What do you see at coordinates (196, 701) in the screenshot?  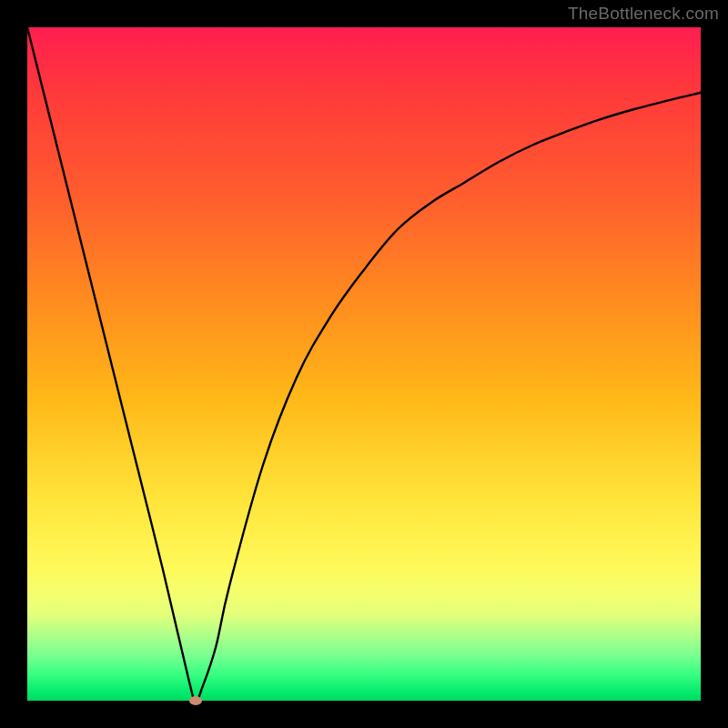 I see `minimum-marker` at bounding box center [196, 701].